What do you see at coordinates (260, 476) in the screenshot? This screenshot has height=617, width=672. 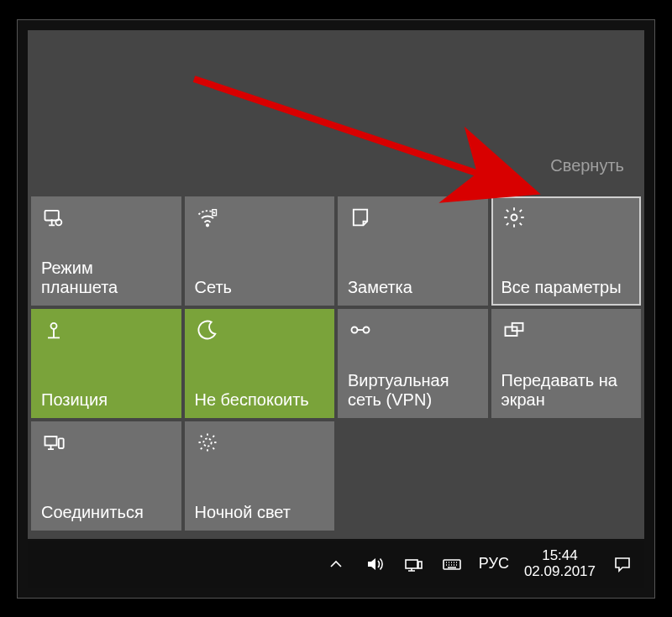 I see `tile-night-light: Ночной свет` at bounding box center [260, 476].